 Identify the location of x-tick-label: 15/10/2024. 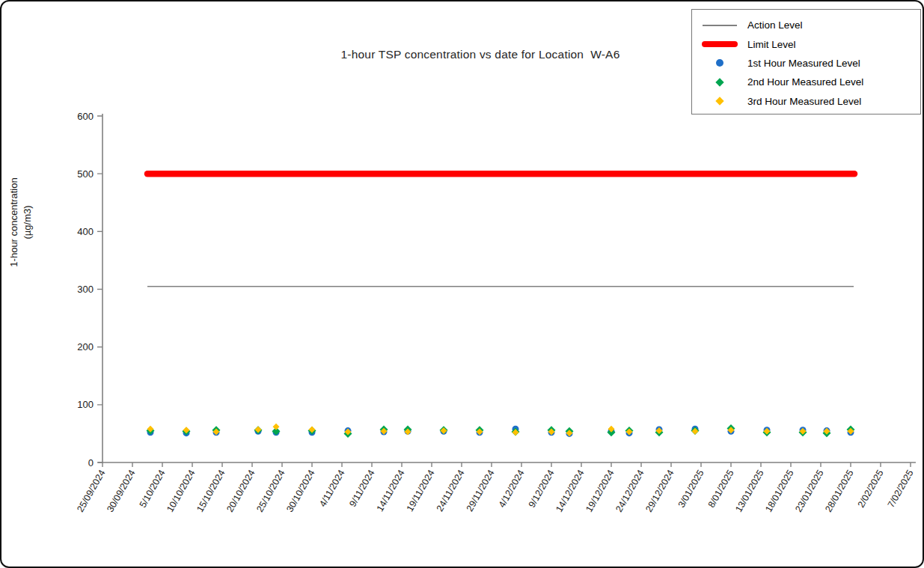
(211, 491).